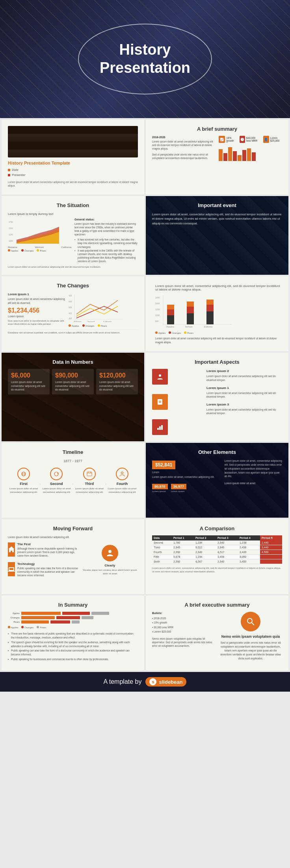 The height and width of the screenshot is (868, 290). What do you see at coordinates (33, 231) in the screenshot?
I see `situation-area-chart: 1750 1500 1250 1000` at bounding box center [33, 231].